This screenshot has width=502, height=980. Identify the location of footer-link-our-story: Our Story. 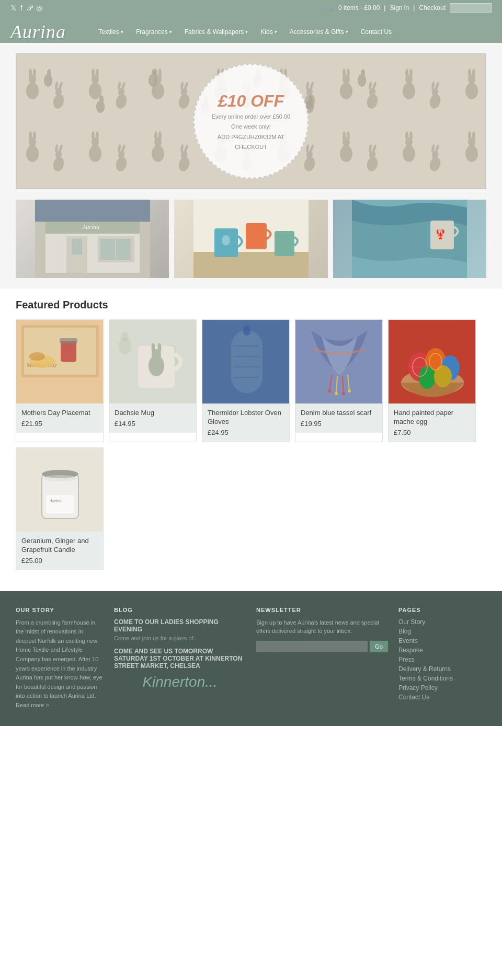
(442, 622).